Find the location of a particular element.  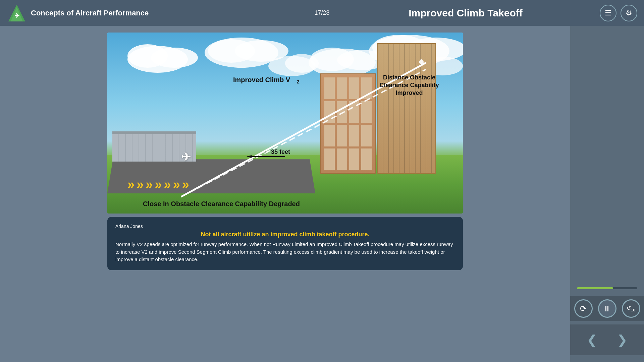

header: ✈ Concepts of Aircraft Performance 17/28… is located at coordinates (322, 13).